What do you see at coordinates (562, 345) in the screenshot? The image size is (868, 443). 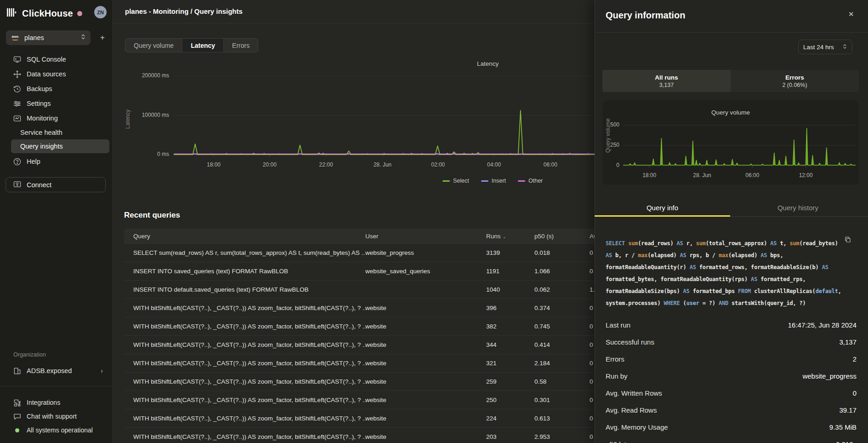 I see `cell-p50: 0.414` at bounding box center [562, 345].